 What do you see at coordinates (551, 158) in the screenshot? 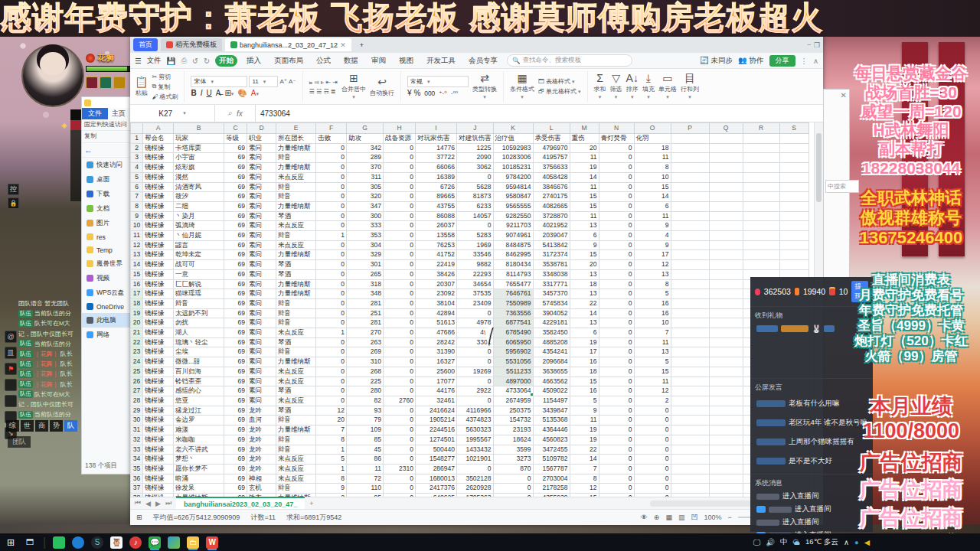
I see `cell: 4195757` at bounding box center [551, 158].